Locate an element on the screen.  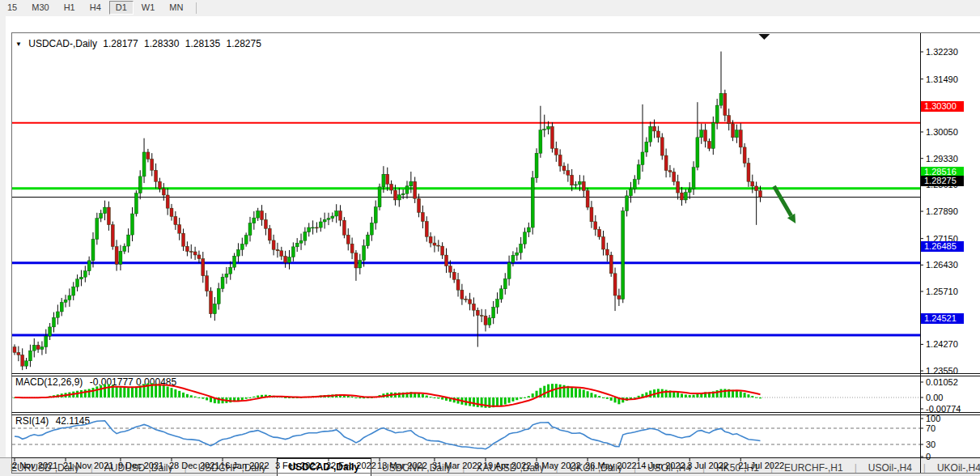
date-label: 26 May 2022 is located at coordinates (611, 465).